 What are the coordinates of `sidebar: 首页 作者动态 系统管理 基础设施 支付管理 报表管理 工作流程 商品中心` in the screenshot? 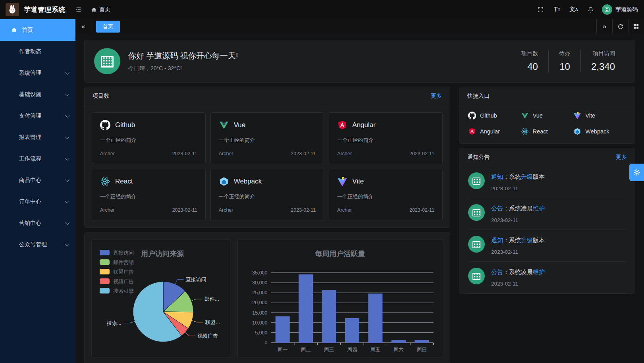 It's located at (38, 191).